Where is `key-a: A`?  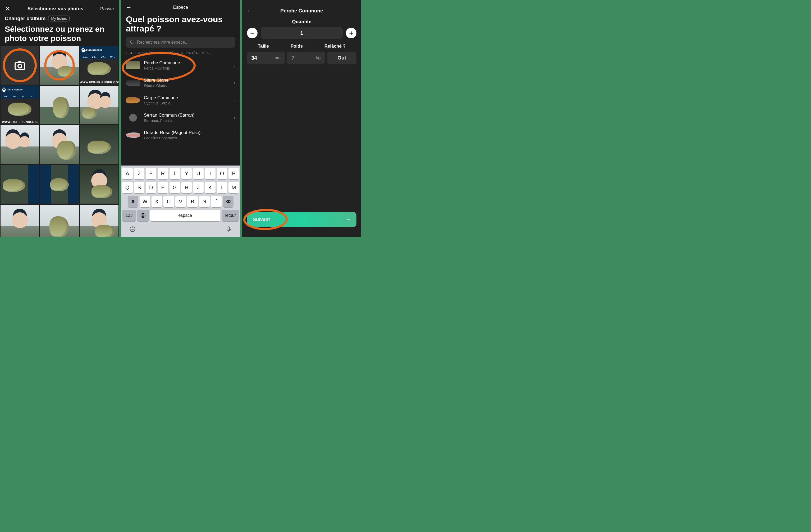 key-a: A is located at coordinates (127, 173).